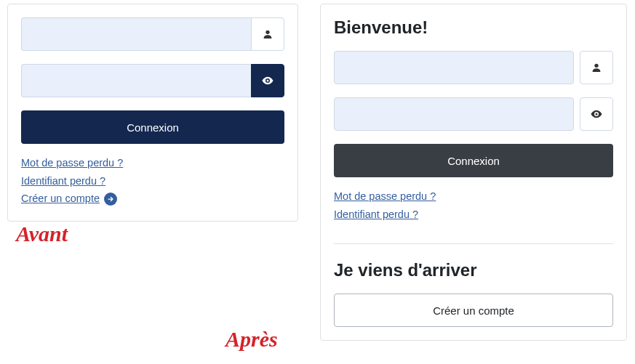 The width and height of the screenshot is (635, 364). Describe the element at coordinates (474, 205) in the screenshot. I see `assist-links: Mot de passe perdu ? Identifiant perdu ?` at that location.